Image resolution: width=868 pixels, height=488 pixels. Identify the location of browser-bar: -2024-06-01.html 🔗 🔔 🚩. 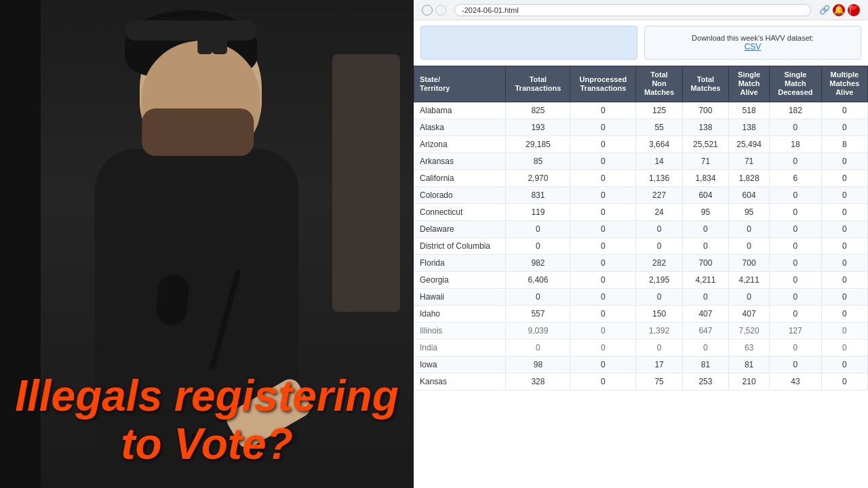
(641, 10).